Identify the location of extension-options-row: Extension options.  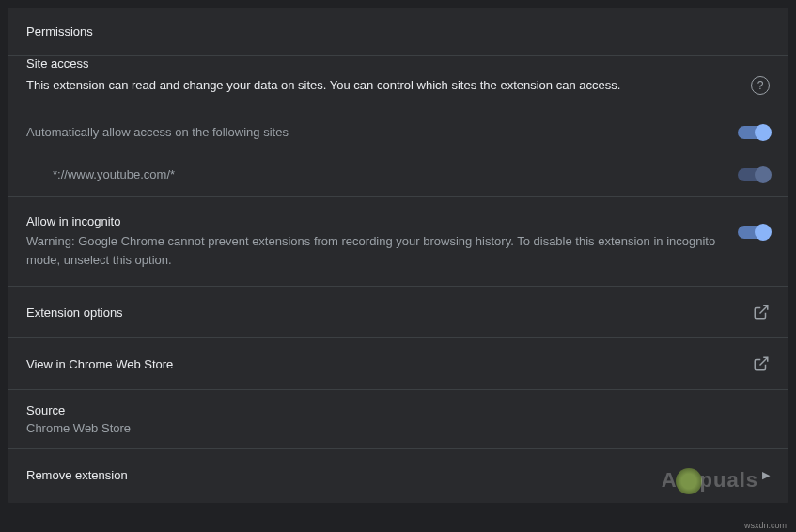
(398, 312).